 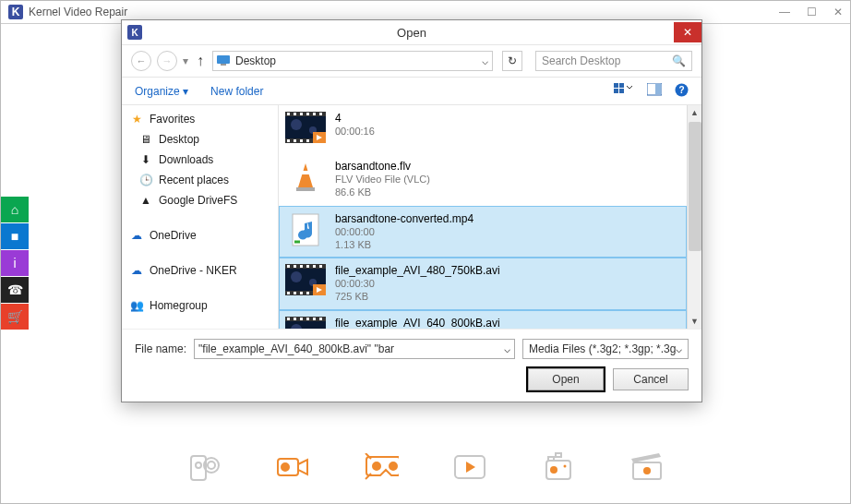 What do you see at coordinates (199, 306) in the screenshot?
I see `nav-header-homegroup: 👥Homegroup` at bounding box center [199, 306].